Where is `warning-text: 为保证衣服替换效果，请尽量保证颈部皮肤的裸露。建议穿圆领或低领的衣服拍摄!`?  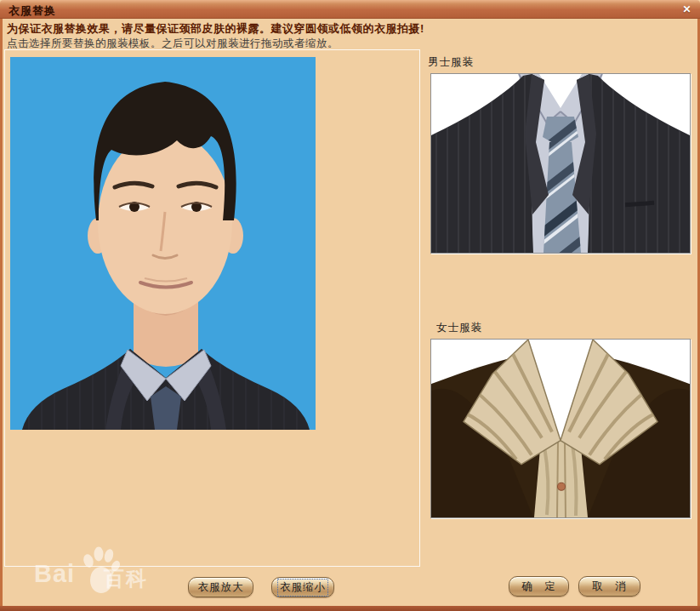 warning-text: 为保证衣服替换效果，请尽量保证颈部皮肤的裸露。建议穿圆领或低领的衣服拍摄! is located at coordinates (343, 29).